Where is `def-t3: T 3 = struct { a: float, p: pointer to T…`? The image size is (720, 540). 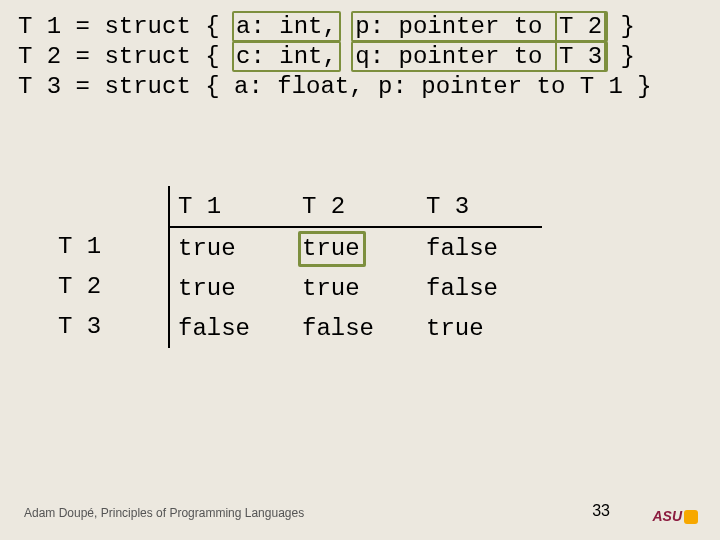
def-t3: T 3 = struct { a: float, p: pointer to T… is located at coordinates (335, 87).